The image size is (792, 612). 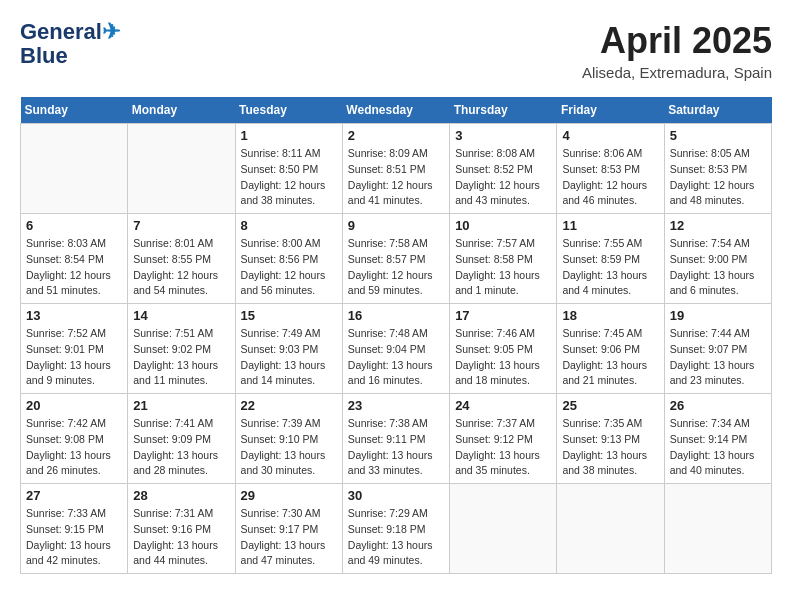 What do you see at coordinates (289, 178) in the screenshot?
I see `day-info: Sunrise: 8:11 AMSunset: 8:50 PMDaylight:…` at bounding box center [289, 178].